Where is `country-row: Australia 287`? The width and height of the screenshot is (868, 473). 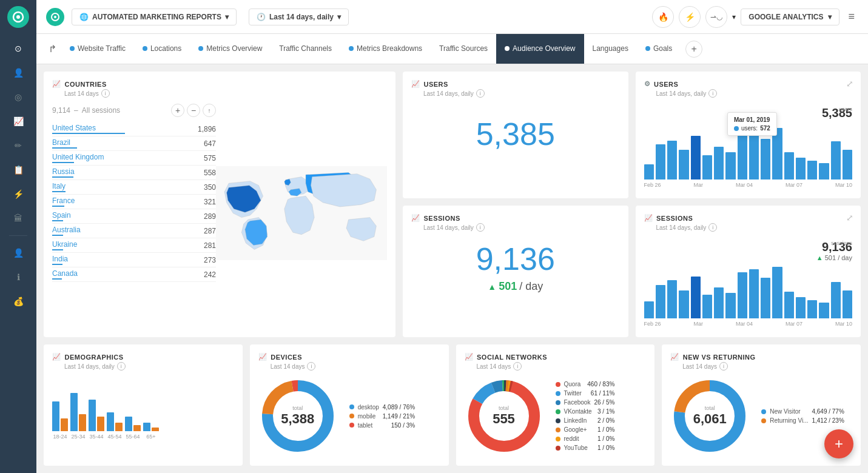
country-row: Australia 287 is located at coordinates (134, 231).